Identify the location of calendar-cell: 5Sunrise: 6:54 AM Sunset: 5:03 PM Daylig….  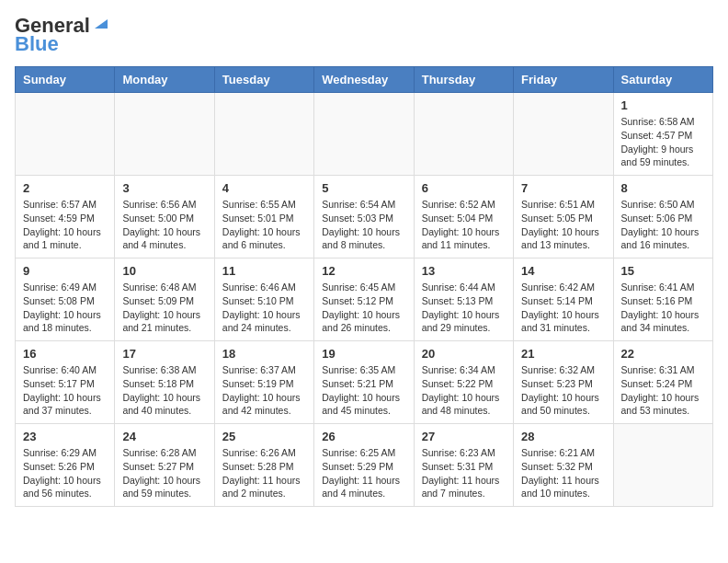
(364, 217).